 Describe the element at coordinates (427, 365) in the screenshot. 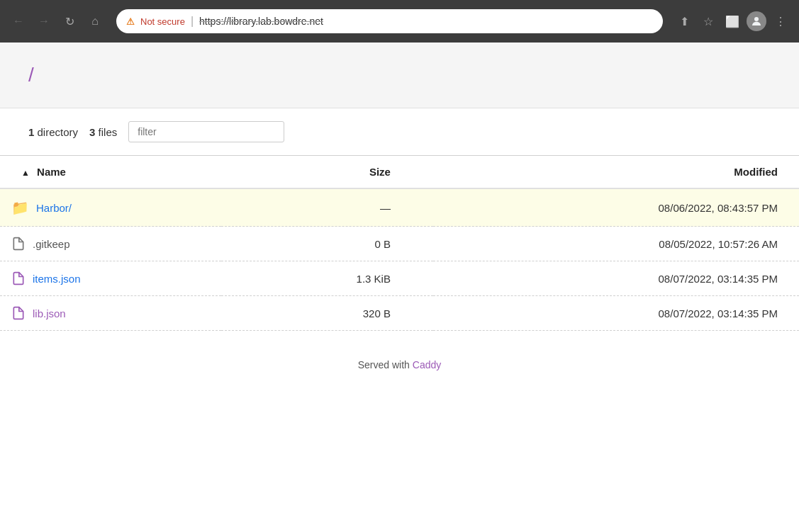

I see `caddy-link: Caddy` at that location.